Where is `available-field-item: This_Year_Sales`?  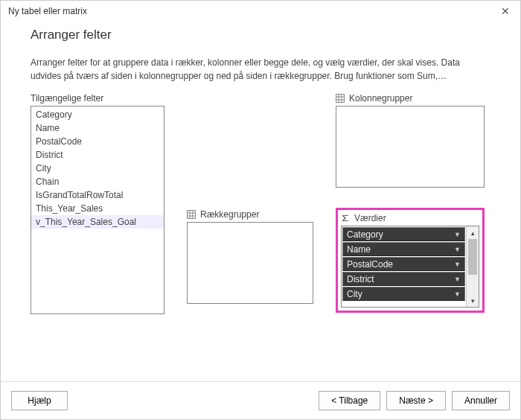 available-field-item: This_Year_Sales is located at coordinates (98, 209).